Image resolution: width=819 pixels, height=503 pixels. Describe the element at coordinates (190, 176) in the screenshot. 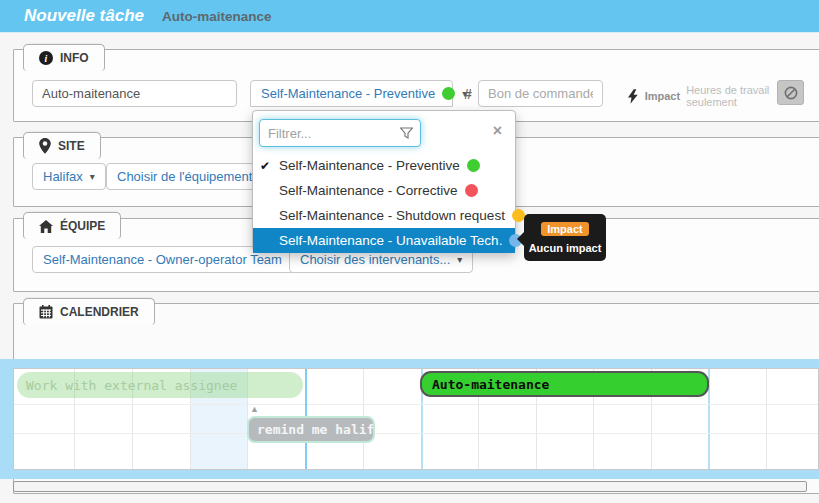

I see `equipment-label: Choisir de l'équipement...` at that location.